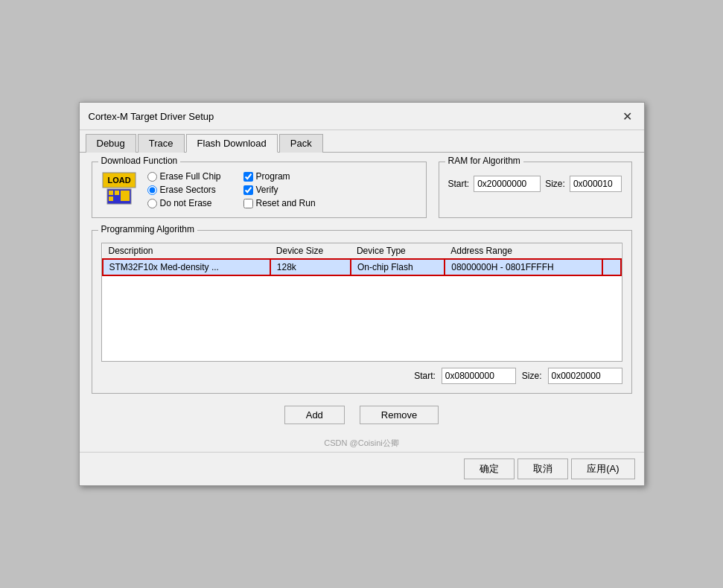  What do you see at coordinates (273, 176) in the screenshot?
I see `program-label: Program` at bounding box center [273, 176].